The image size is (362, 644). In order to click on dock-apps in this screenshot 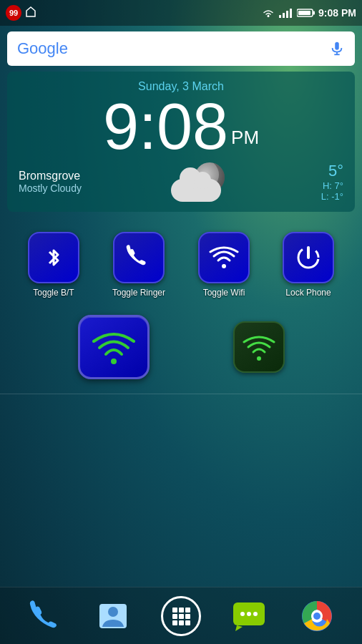, I will do `click(181, 616)`.